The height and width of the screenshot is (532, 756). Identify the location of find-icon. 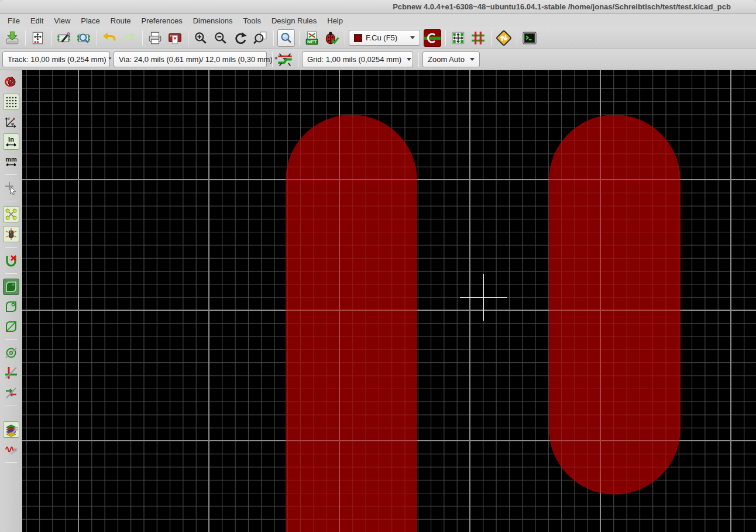
(286, 38).